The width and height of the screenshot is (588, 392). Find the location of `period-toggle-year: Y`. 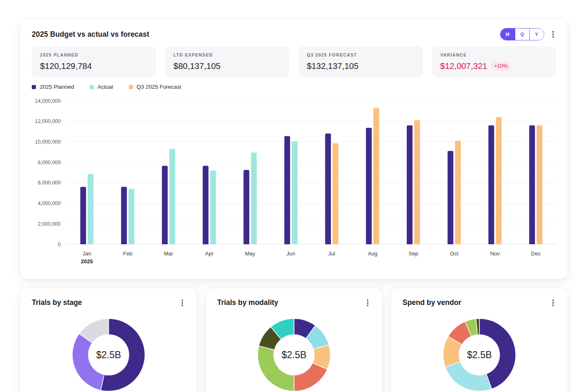

period-toggle-year: Y is located at coordinates (537, 34).